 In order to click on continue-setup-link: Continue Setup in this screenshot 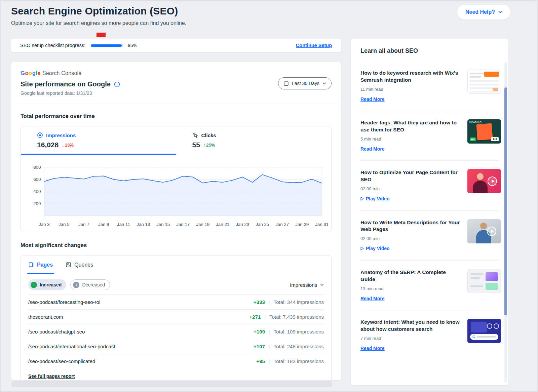, I will do `click(314, 45)`.